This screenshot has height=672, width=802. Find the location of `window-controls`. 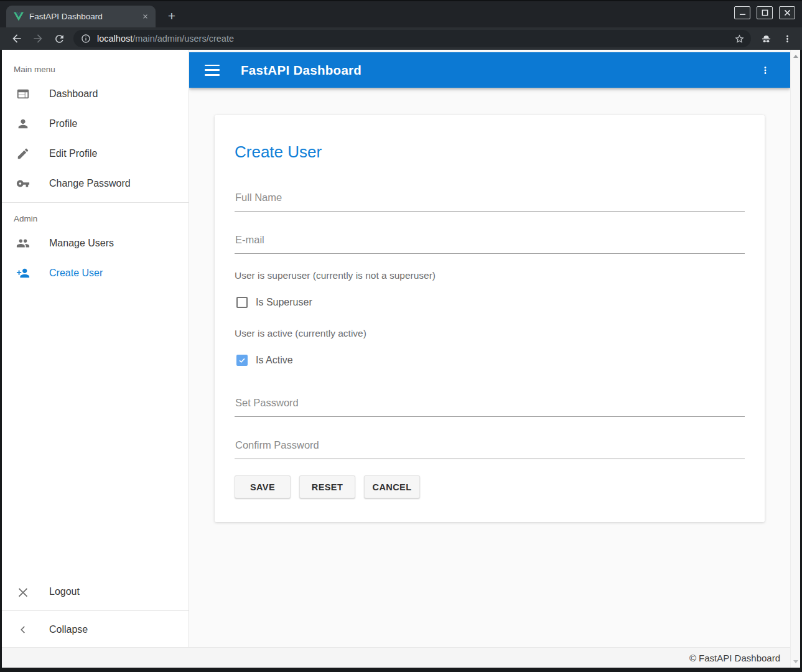

window-controls is located at coordinates (765, 12).